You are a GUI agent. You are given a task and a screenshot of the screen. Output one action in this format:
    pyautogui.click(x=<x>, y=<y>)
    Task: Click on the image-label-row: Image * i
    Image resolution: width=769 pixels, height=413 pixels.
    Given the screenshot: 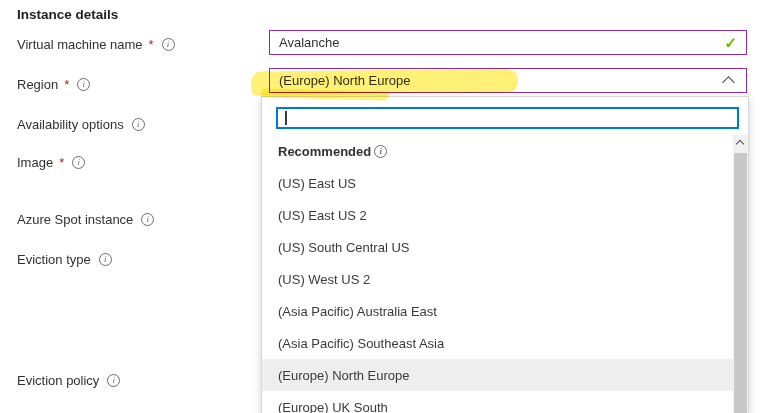 What is the action you would take?
    pyautogui.click(x=51, y=162)
    